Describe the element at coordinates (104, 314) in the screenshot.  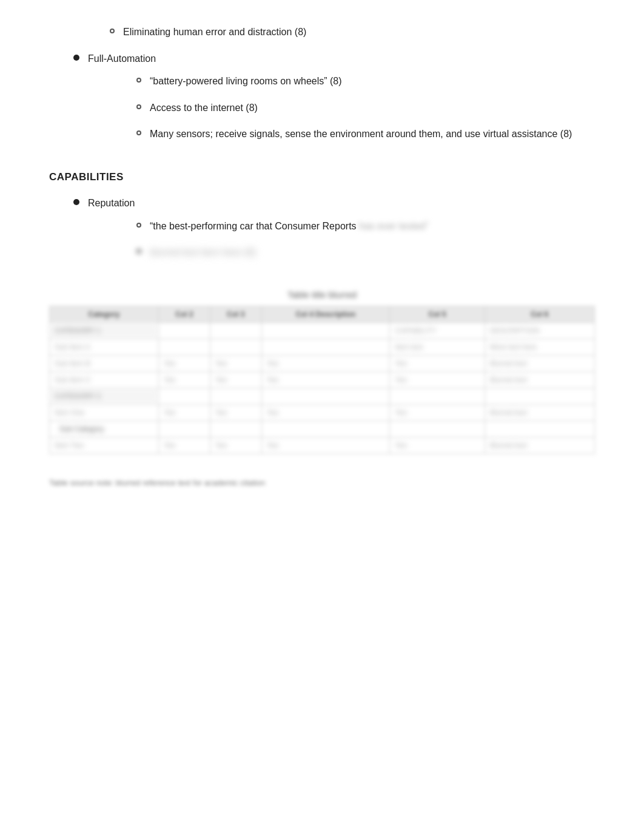
I see `table-header-col1: Category` at that location.